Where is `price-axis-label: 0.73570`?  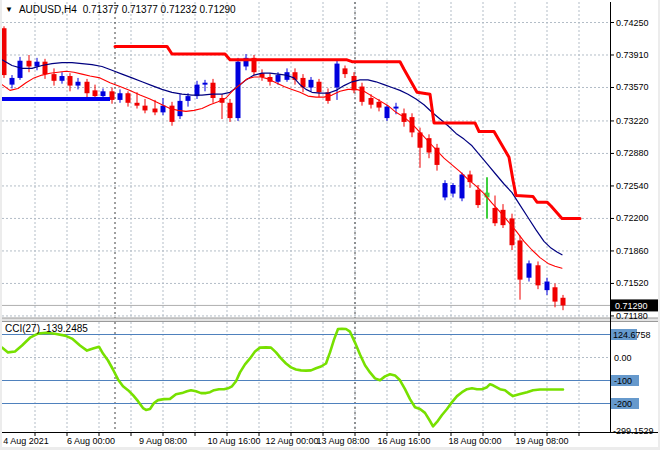
price-axis-label: 0.73570 is located at coordinates (632, 87).